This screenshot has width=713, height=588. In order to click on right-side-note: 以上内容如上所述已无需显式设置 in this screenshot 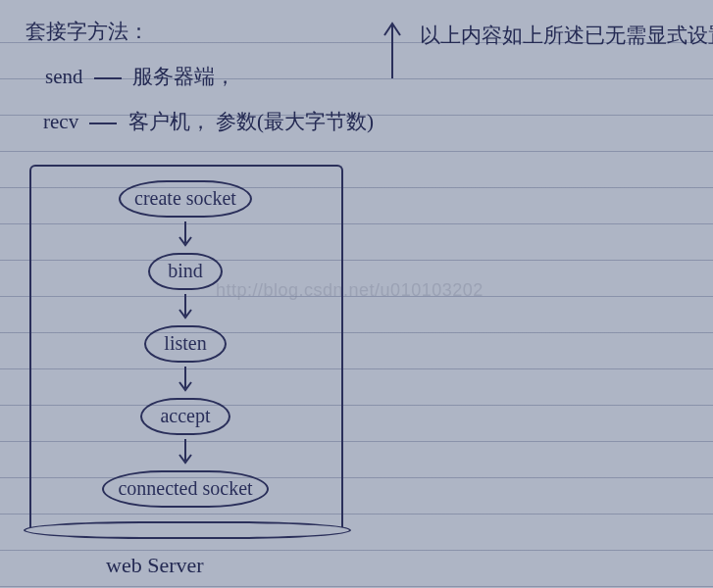, I will do `click(567, 35)`.